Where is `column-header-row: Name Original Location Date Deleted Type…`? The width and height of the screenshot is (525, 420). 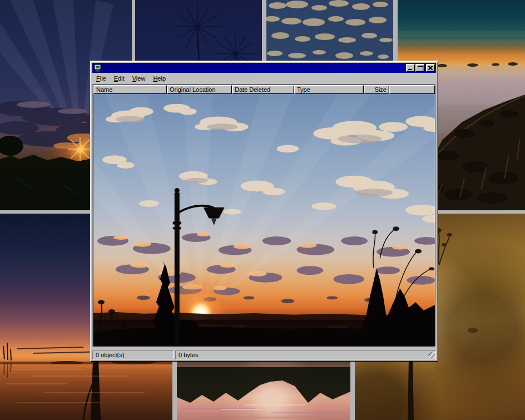
column-header-row: Name Original Location Date Deleted Type… is located at coordinates (264, 90).